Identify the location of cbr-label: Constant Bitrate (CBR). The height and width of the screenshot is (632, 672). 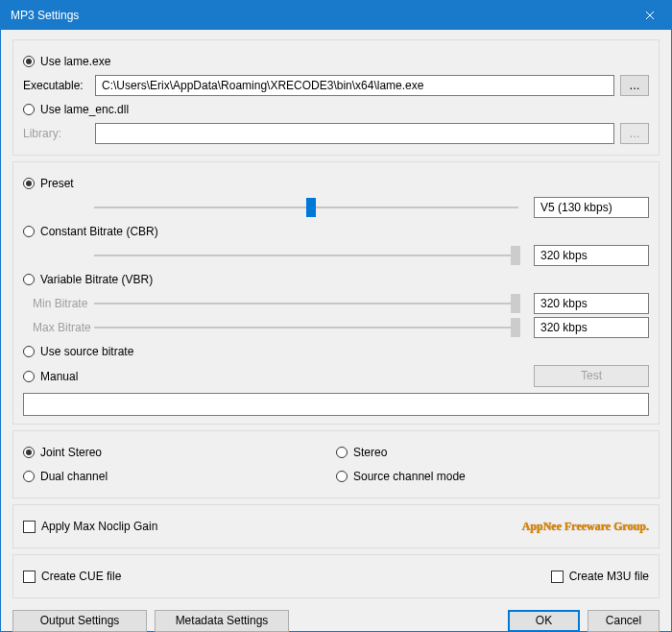
(100, 231).